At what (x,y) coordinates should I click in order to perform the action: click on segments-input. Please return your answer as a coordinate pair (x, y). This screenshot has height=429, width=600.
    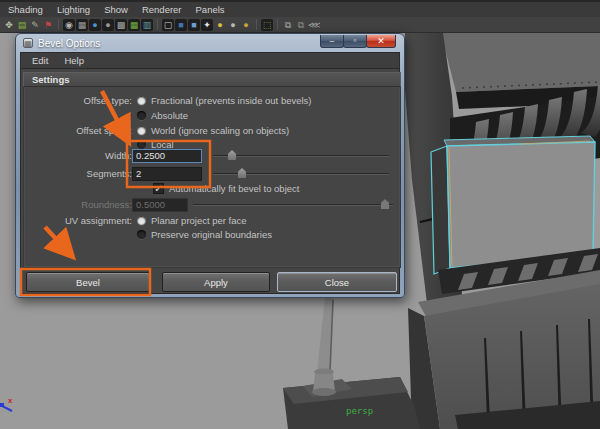
    Looking at the image, I should click on (167, 174).